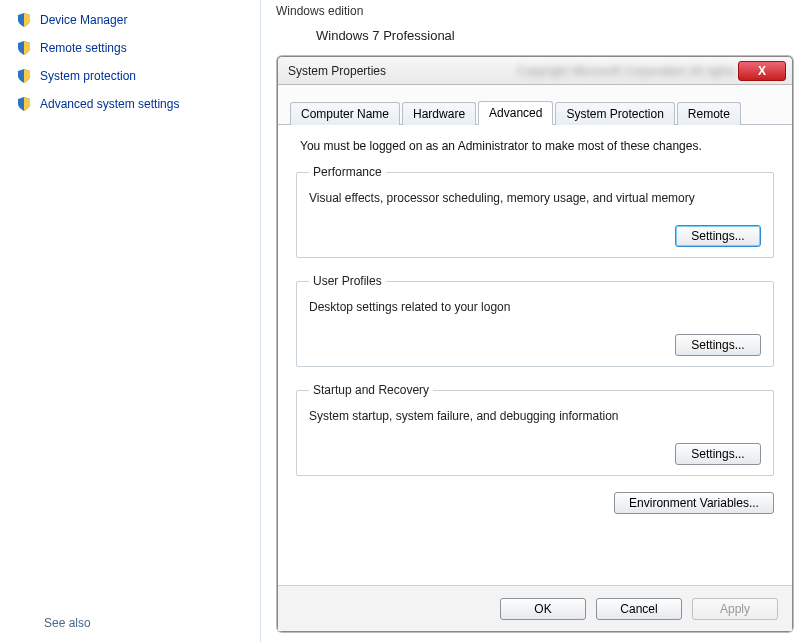 This screenshot has width=798, height=642. I want to click on windows-edition-section: Windows edition Windows 7 Professional, so click(531, 24).